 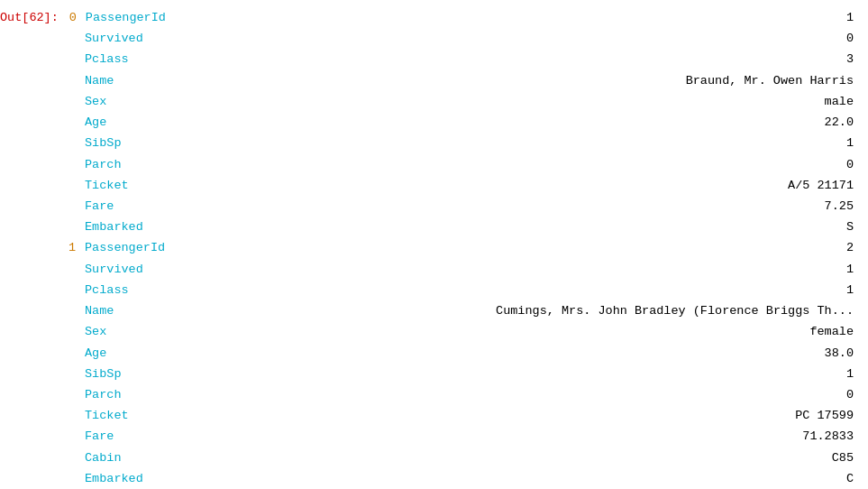 I want to click on table-row: Pclass 3, so click(x=434, y=60).